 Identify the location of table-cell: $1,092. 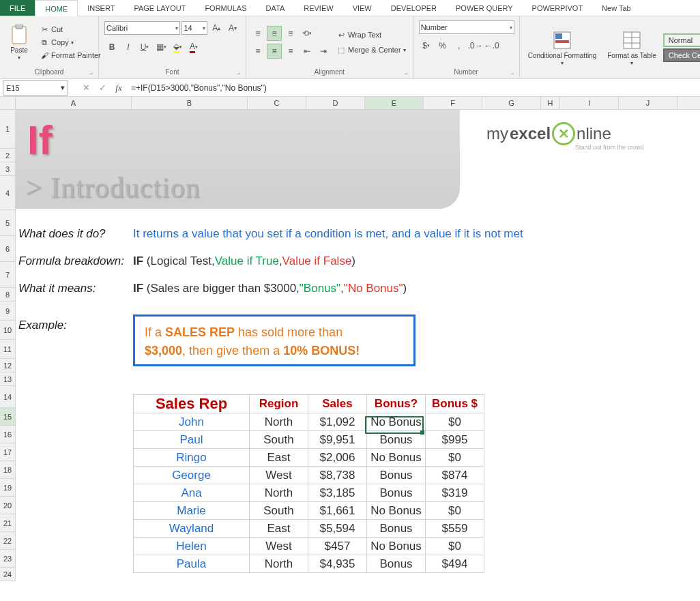
(338, 422).